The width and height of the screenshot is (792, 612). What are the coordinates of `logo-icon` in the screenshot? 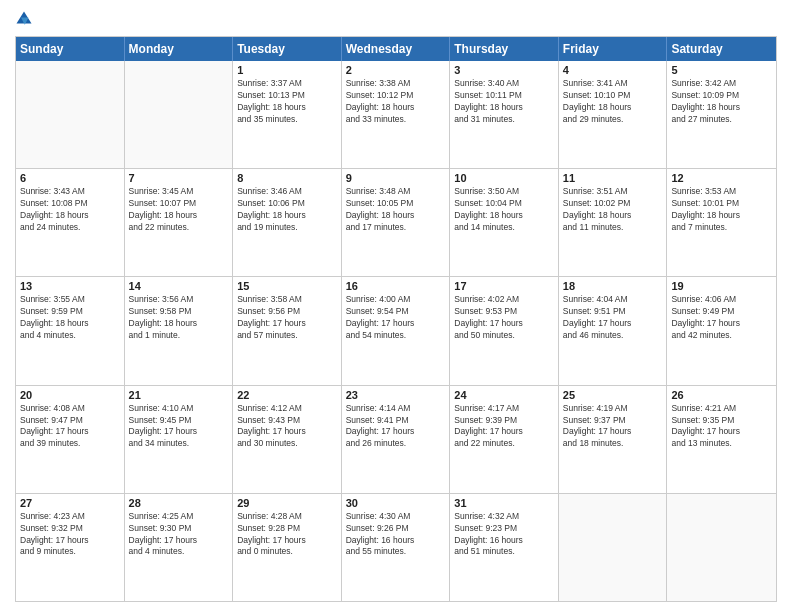 It's located at (24, 19).